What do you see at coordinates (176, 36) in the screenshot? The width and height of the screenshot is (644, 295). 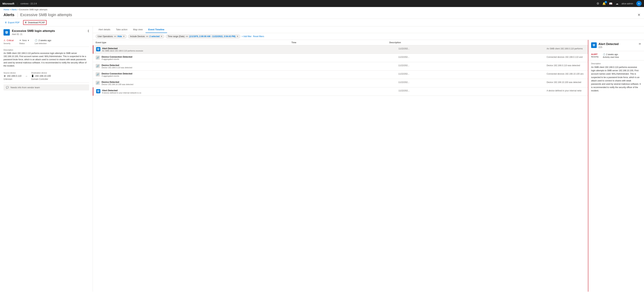 I see `filter-time-label: Time range (Date)` at bounding box center [176, 36].